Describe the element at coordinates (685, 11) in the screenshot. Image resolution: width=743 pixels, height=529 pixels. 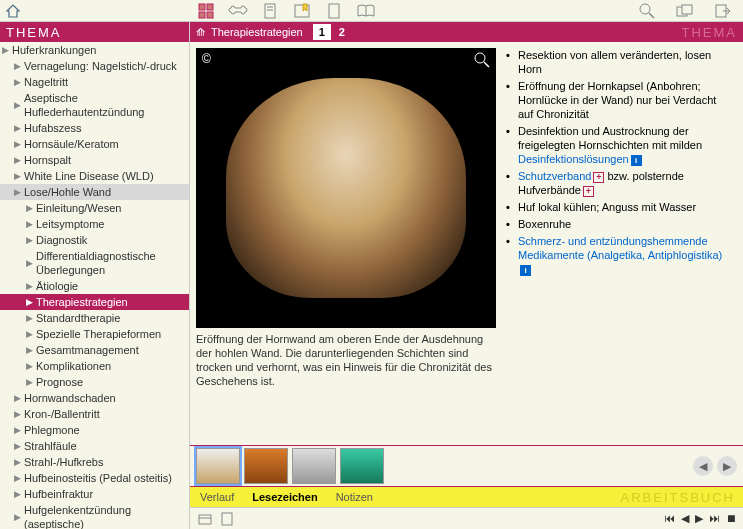
I see `windows-icon` at that location.